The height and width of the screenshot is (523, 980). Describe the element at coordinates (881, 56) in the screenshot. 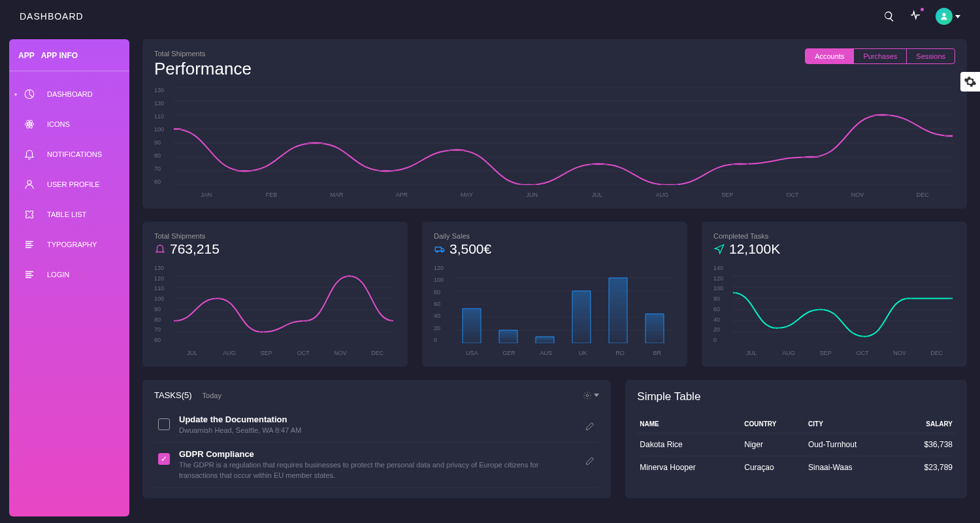

I see `tab-purchases: Purchases` at that location.